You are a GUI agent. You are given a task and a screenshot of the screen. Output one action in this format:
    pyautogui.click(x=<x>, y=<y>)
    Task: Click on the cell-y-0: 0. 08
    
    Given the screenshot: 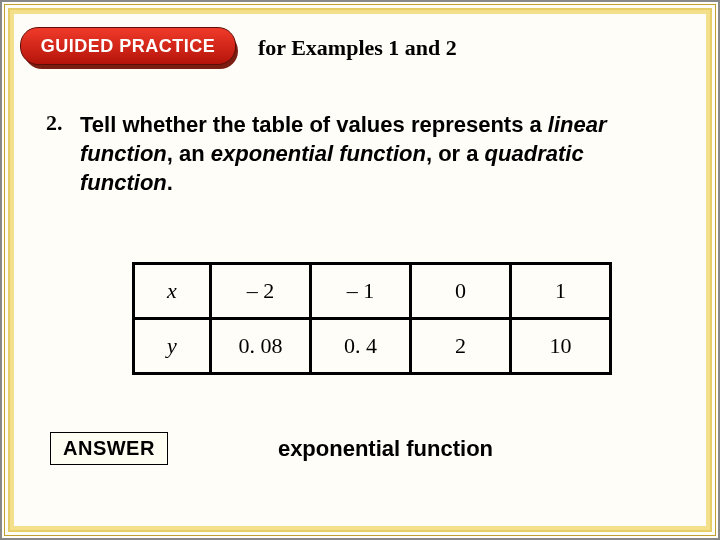 What is the action you would take?
    pyautogui.click(x=261, y=346)
    